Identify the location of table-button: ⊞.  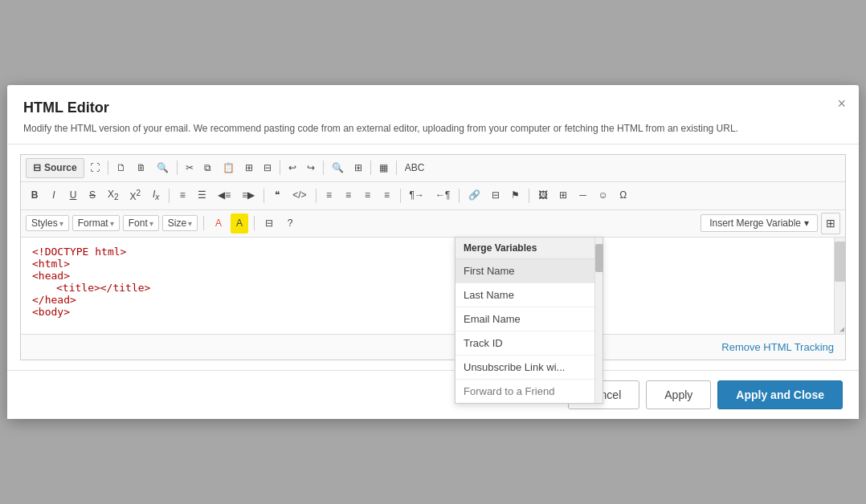
(563, 196).